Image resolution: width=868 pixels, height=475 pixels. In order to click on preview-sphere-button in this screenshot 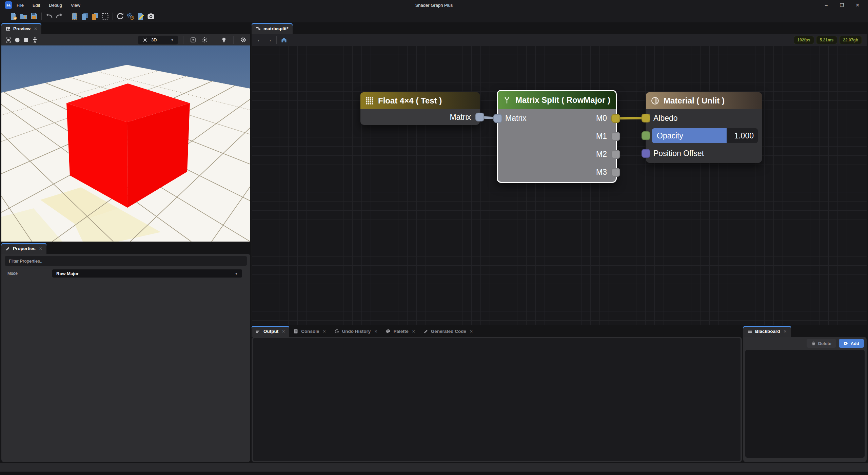, I will do `click(17, 40)`.